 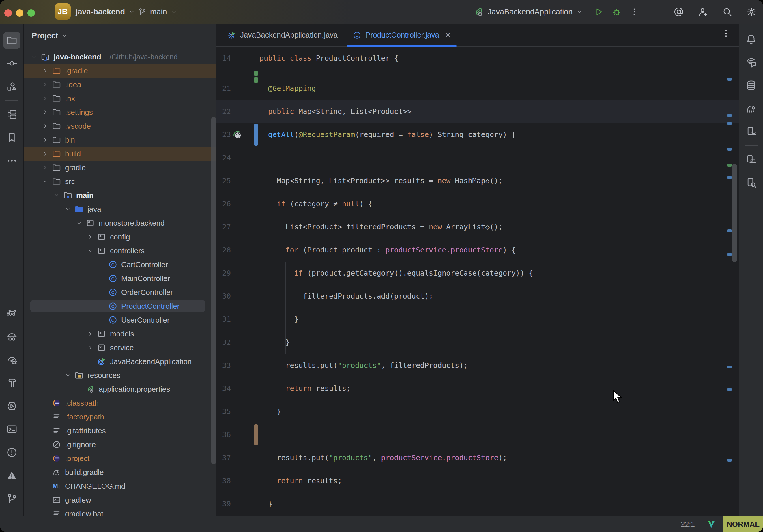 I want to click on tree-item-productcontroller: CProductController, so click(x=120, y=306).